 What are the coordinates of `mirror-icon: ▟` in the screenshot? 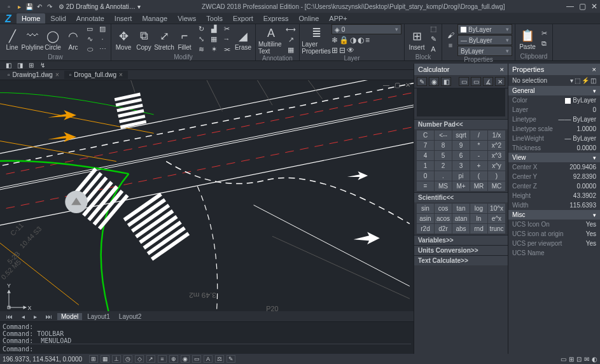 It's located at (214, 29).